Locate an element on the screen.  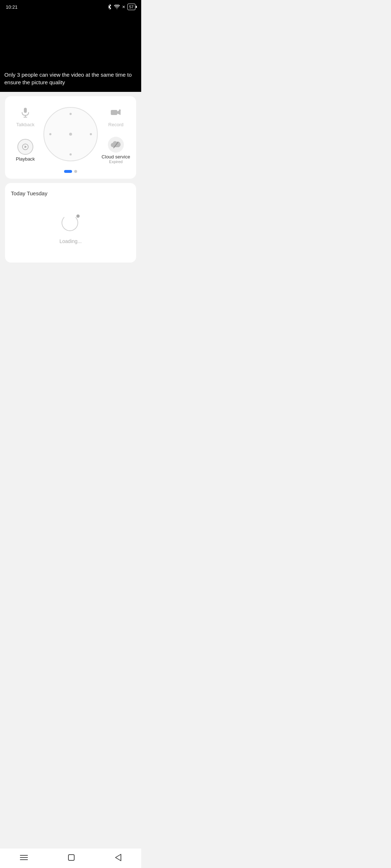
playback-icon-circle is located at coordinates (25, 147).